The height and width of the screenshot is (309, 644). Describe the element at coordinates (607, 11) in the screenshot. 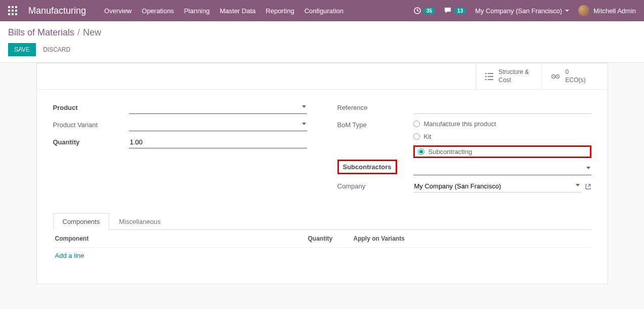

I see `user-menu: Mitchell Admin` at that location.